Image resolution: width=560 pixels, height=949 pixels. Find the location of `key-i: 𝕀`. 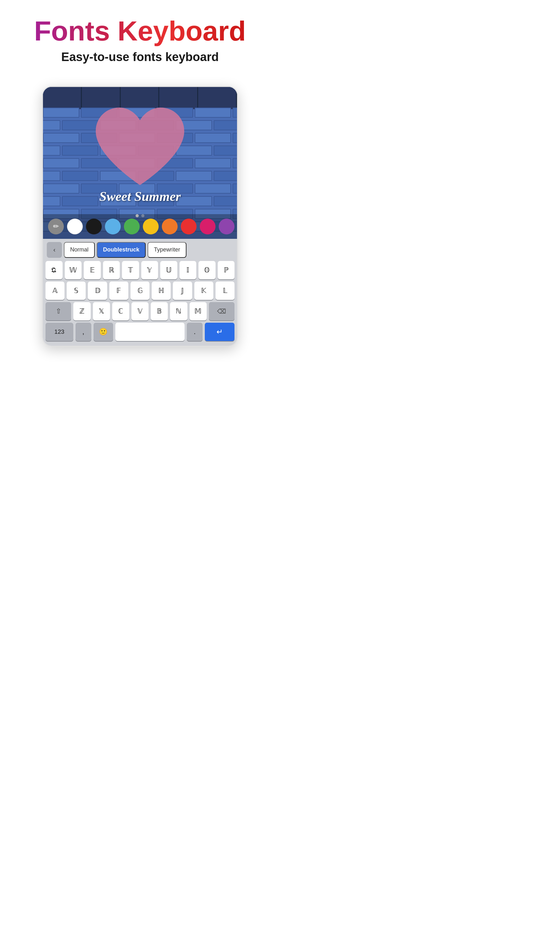

key-i: 𝕀 is located at coordinates (188, 270).